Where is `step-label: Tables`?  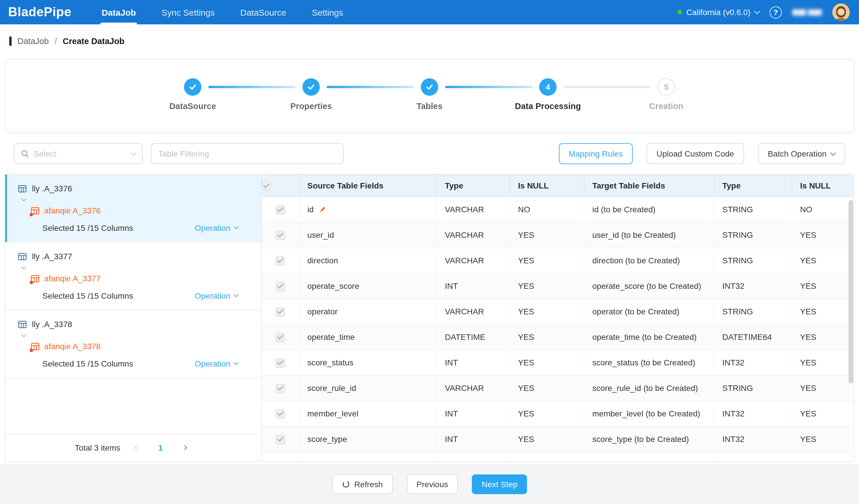
step-label: Tables is located at coordinates (430, 106).